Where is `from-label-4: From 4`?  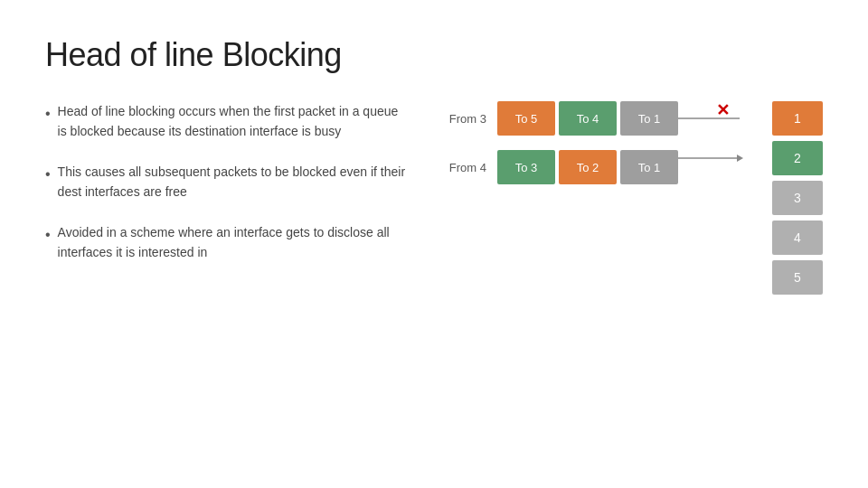 from-label-4: From 4 is located at coordinates (468, 168).